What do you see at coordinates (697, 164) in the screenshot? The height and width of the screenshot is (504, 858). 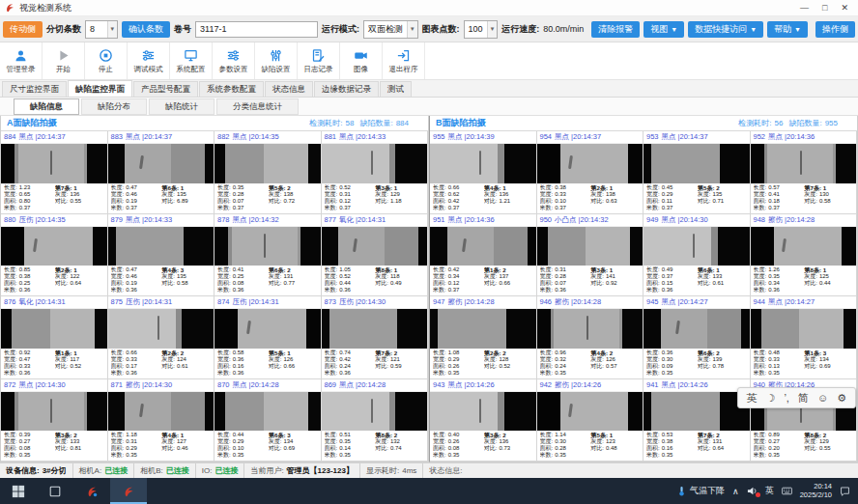 I see `defect-image` at bounding box center [697, 164].